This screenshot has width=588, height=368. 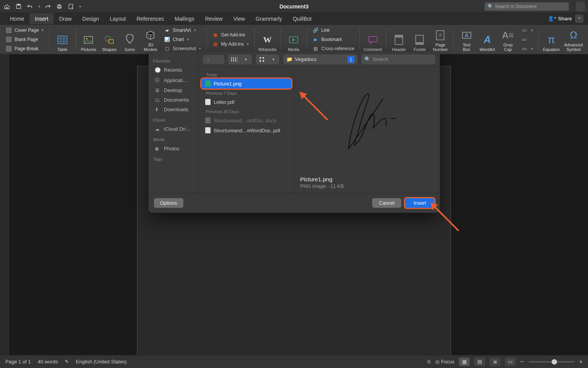 I want to click on symbol-button: ΩAdvanced Symbol, so click(x=573, y=39).